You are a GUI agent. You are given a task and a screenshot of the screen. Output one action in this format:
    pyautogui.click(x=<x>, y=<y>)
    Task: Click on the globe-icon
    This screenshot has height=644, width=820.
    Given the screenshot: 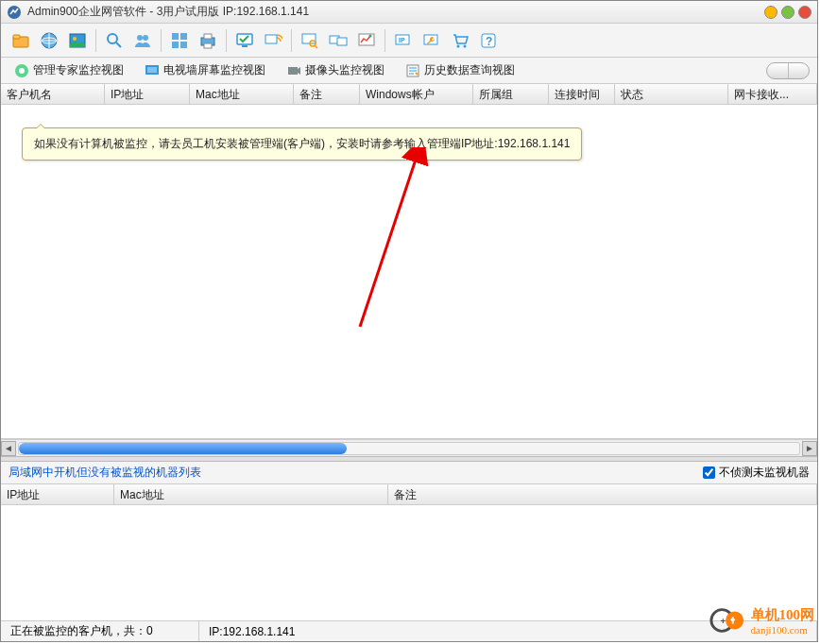 What is the action you would take?
    pyautogui.click(x=49, y=41)
    